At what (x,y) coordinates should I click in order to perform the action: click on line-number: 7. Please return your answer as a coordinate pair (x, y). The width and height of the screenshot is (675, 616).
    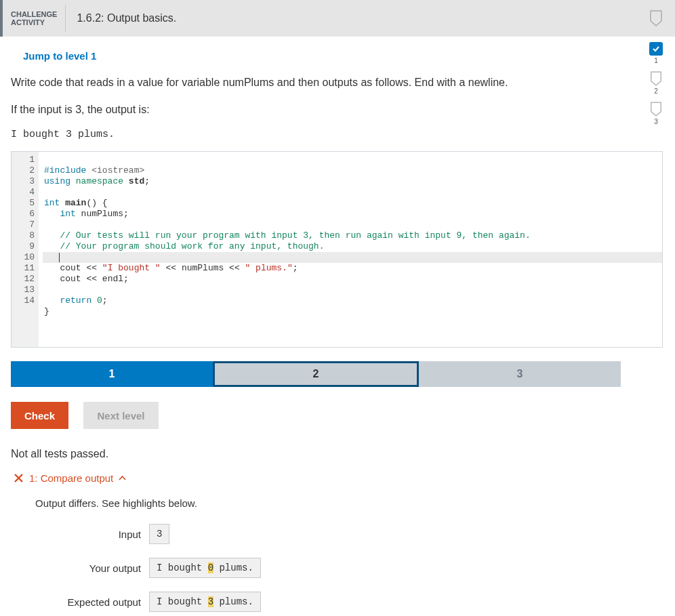
    Looking at the image, I should click on (24, 225).